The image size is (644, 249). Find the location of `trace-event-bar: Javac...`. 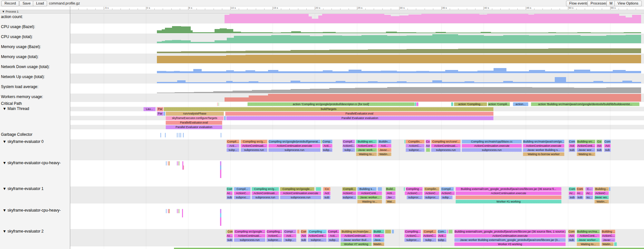

trace-event-bar: Javac... is located at coordinates (385, 150).